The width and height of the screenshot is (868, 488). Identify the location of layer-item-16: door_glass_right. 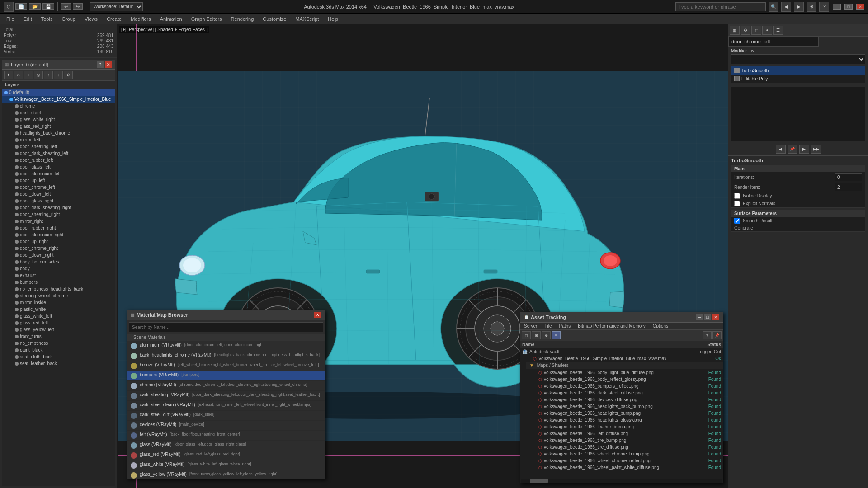
(59, 201).